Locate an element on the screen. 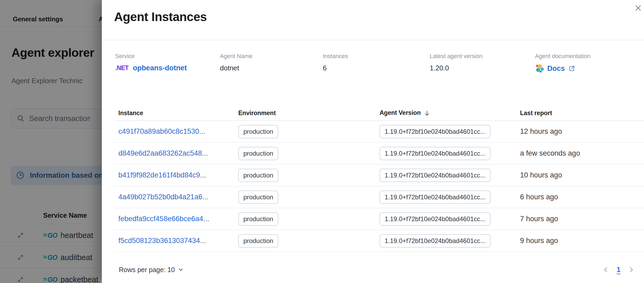  instance-link: b41f9f982de161f4bd84c9 is located at coordinates (159, 175).